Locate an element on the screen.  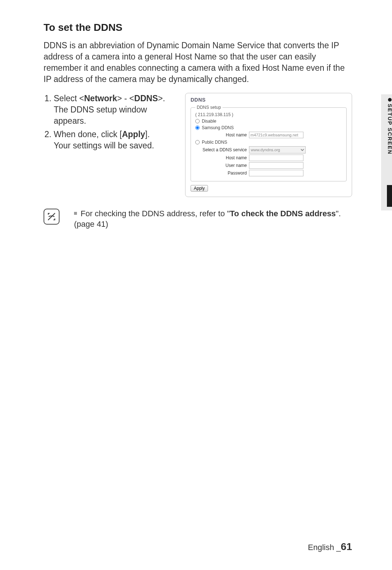
service-select: www.dyndns.org is located at coordinates (277, 150).